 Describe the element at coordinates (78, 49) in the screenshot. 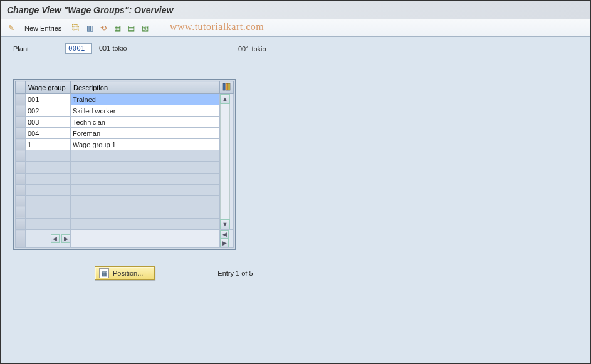

I see `plant-code-input` at that location.